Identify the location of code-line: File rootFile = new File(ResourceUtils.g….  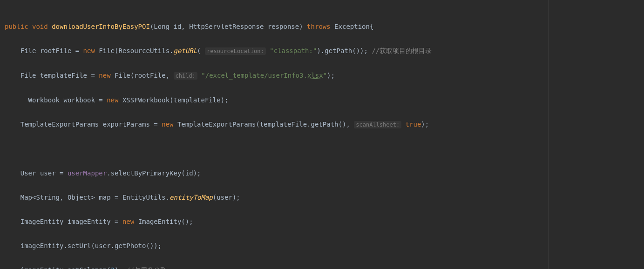
(322, 51).